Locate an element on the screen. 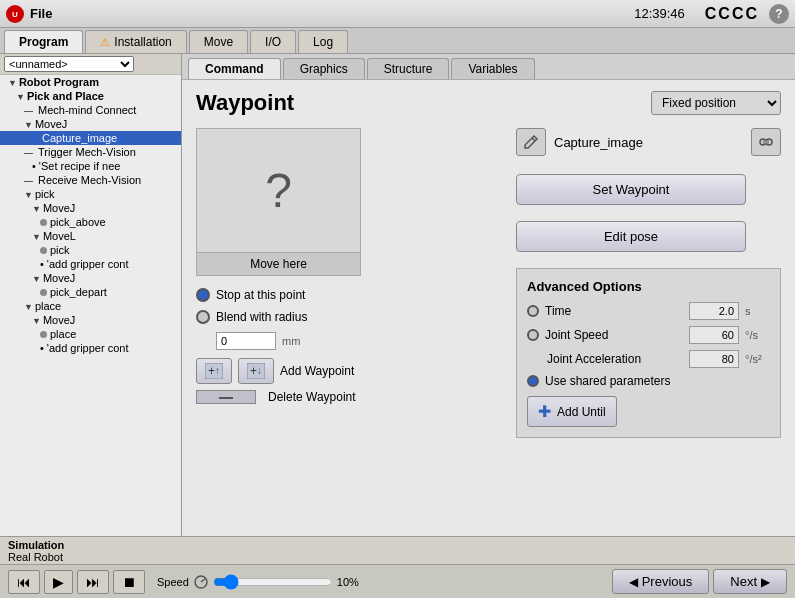  help-button: ? is located at coordinates (779, 14).